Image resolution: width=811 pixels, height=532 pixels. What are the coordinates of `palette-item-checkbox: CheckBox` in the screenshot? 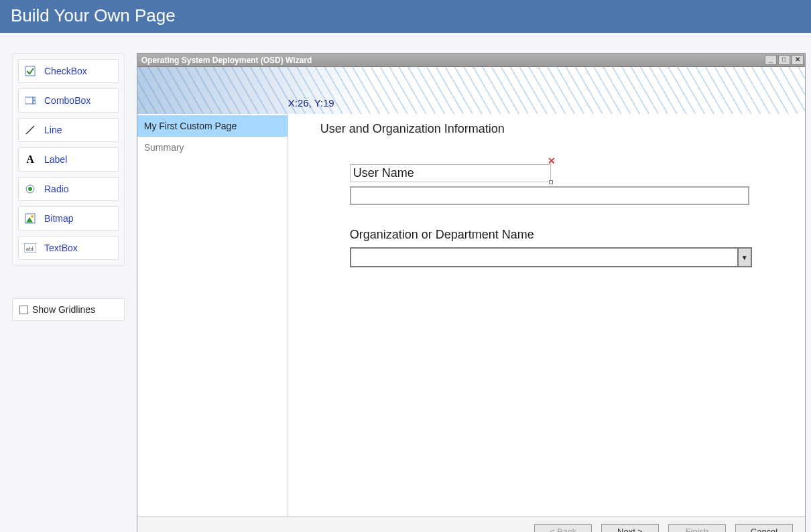 It's located at (68, 71).